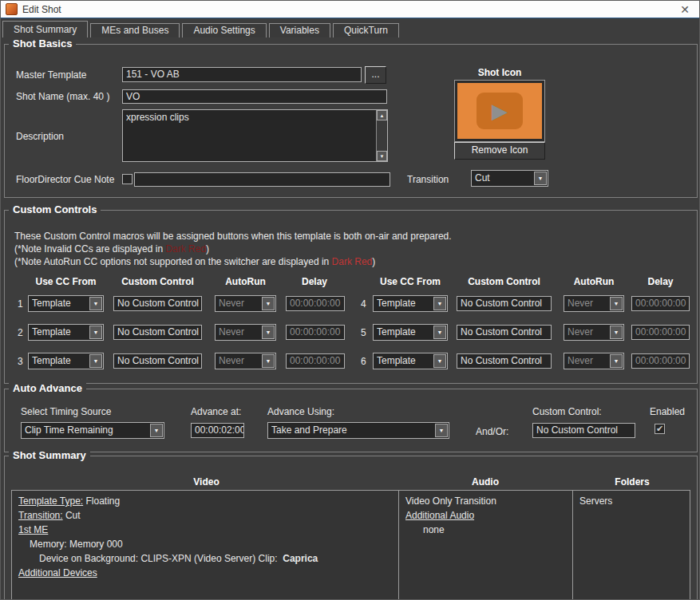 This screenshot has height=600, width=700. Describe the element at coordinates (65, 303) in the screenshot. I see `cc-source-dropdown-1: Template▼` at that location.